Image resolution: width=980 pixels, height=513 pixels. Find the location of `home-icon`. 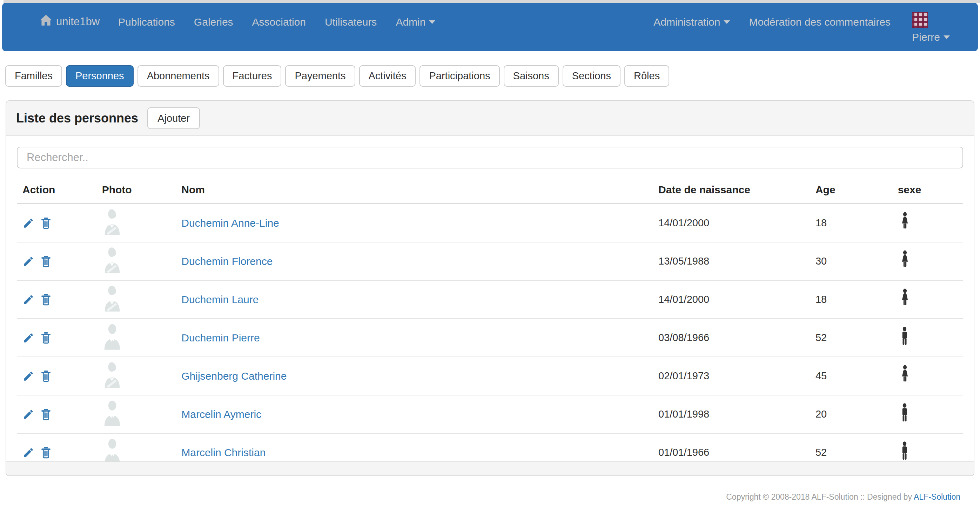

home-icon is located at coordinates (46, 22).